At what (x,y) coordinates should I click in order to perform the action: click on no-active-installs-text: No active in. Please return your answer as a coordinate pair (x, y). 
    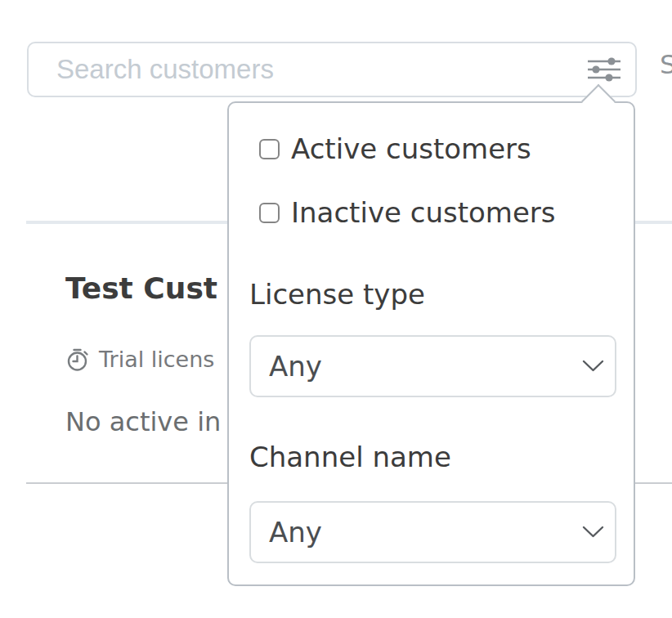
    Looking at the image, I should click on (143, 422).